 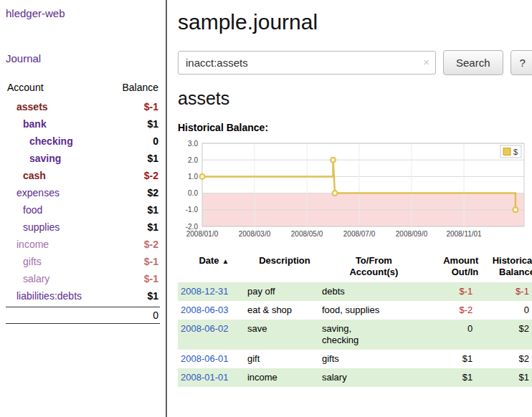 I want to click on account-link: expenses, so click(x=33, y=193).